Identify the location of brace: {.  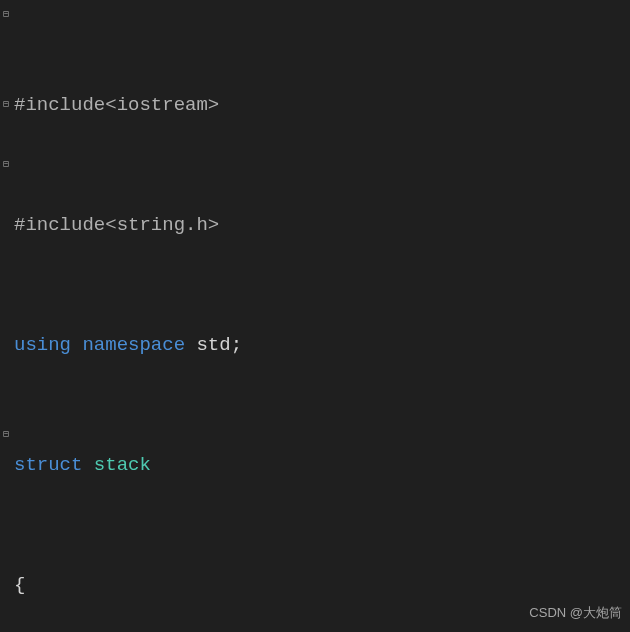
(20, 585).